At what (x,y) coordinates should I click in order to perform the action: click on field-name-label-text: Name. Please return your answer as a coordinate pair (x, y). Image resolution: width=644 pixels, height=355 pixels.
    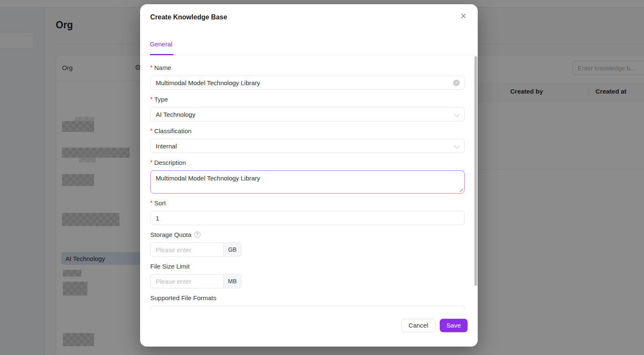
    Looking at the image, I should click on (162, 67).